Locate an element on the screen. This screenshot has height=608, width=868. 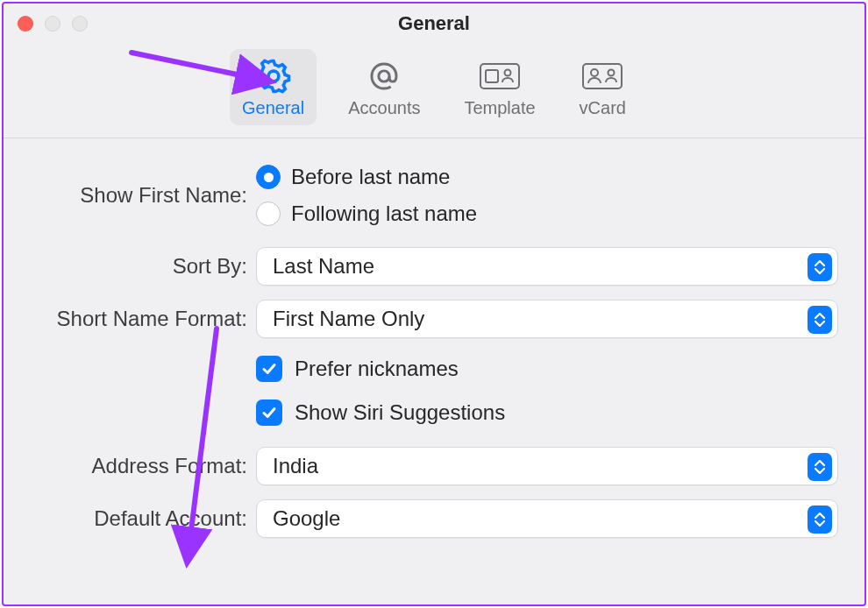
select-value: Last Name is located at coordinates (324, 266).